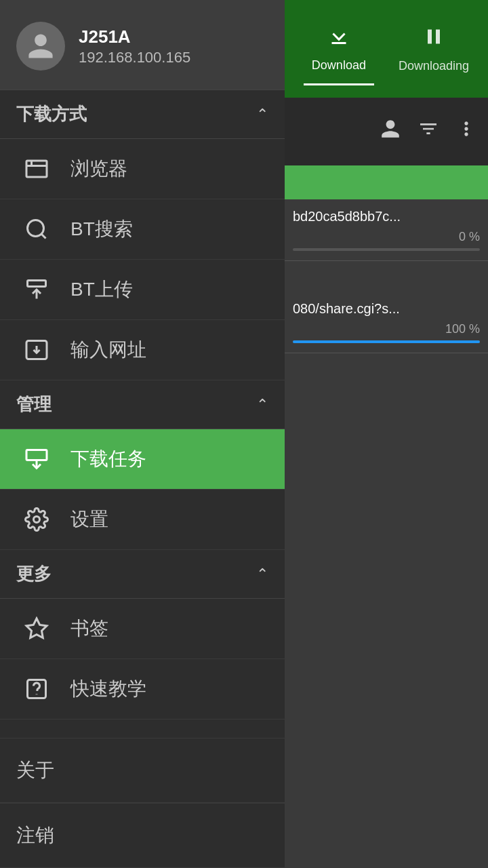  I want to click on menu-bt-search-label: BT搜索, so click(102, 229).